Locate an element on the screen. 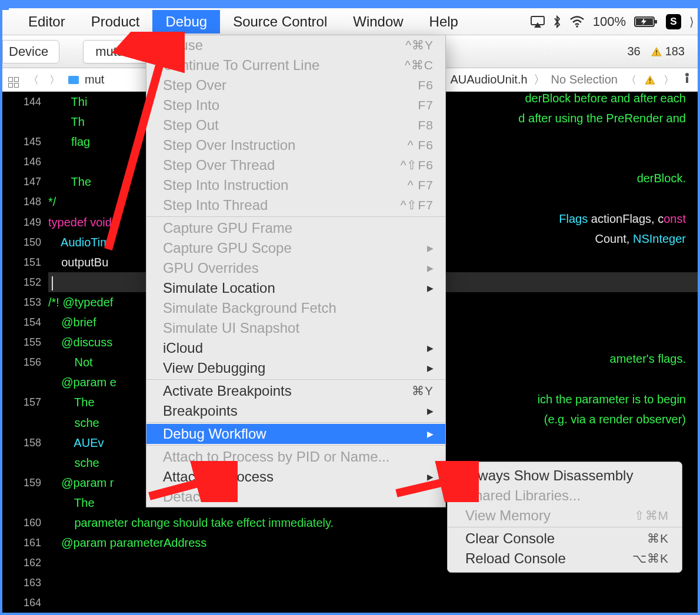 The height and width of the screenshot is (615, 700). wifi-icon is located at coordinates (577, 22).